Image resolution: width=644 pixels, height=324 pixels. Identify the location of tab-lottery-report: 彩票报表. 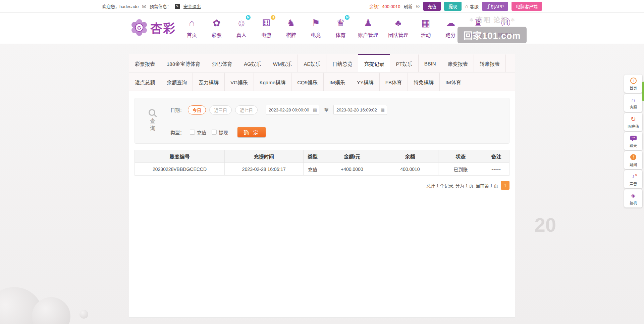
(145, 63).